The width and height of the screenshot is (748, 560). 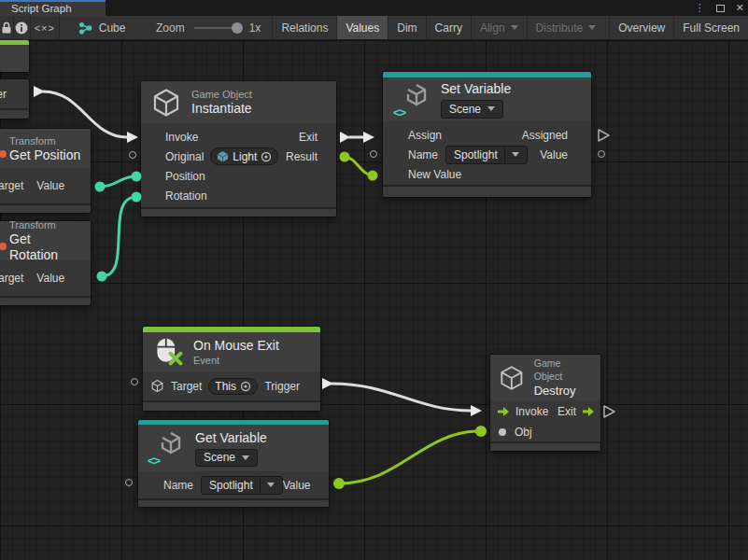 What do you see at coordinates (588, 412) in the screenshot?
I see `port-exit-icon` at bounding box center [588, 412].